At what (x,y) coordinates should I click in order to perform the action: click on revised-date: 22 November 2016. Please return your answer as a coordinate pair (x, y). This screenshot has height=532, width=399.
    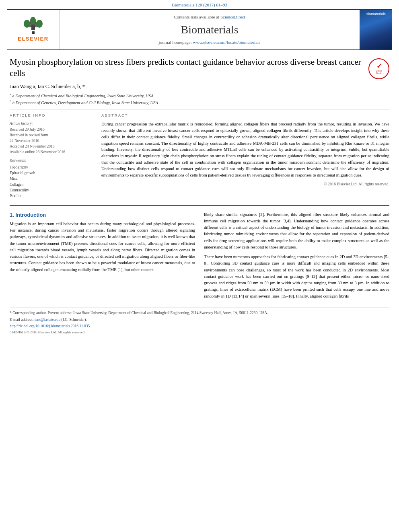
    Looking at the image, I should click on (49, 141).